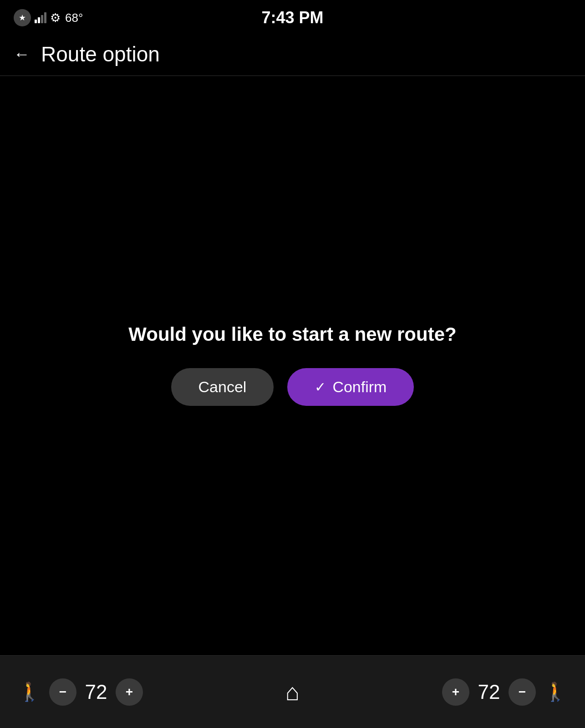 The width and height of the screenshot is (585, 728). What do you see at coordinates (292, 18) in the screenshot?
I see `status-time: 7:43 PM` at bounding box center [292, 18].